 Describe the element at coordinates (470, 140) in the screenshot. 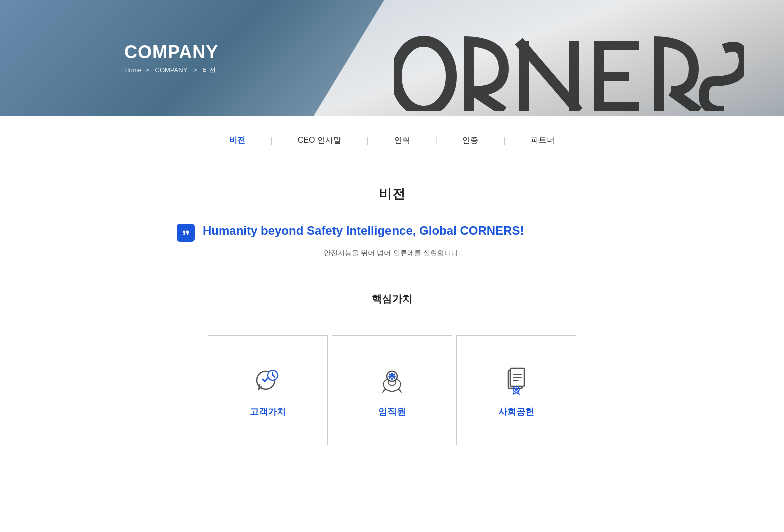

I see `tab-certification: 인증` at that location.